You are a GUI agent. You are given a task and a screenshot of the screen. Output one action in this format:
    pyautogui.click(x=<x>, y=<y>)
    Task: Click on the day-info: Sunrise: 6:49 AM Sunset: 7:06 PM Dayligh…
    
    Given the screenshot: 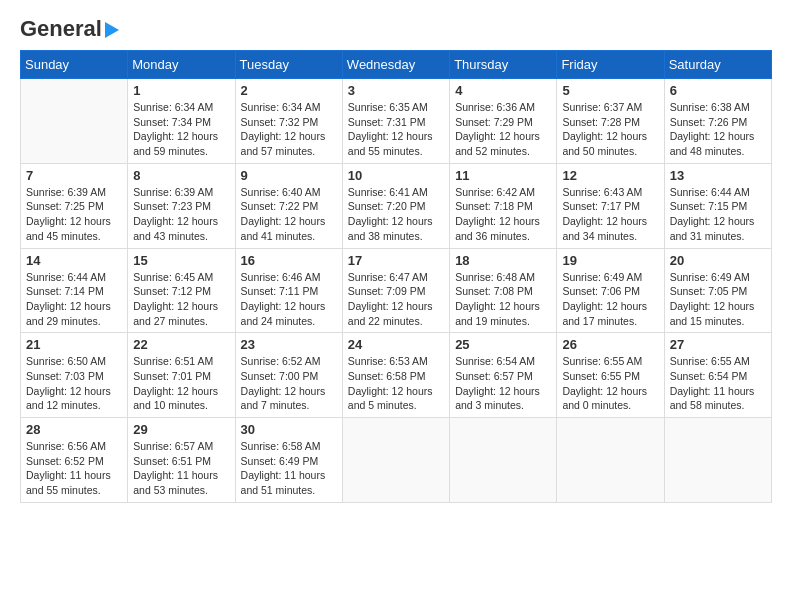 What is the action you would take?
    pyautogui.click(x=610, y=300)
    